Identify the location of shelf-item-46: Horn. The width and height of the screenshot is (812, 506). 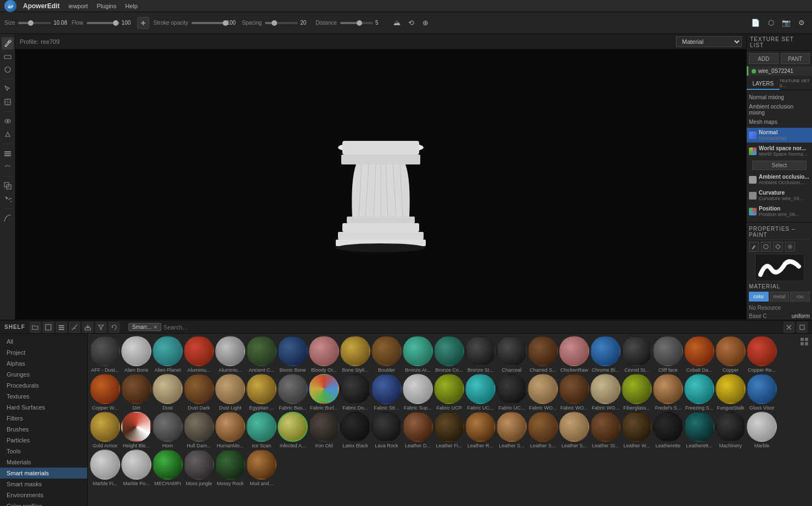
(168, 430).